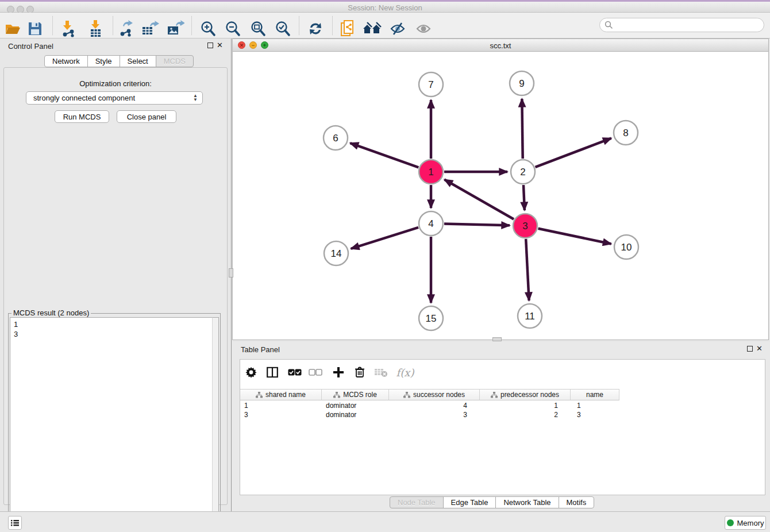  Describe the element at coordinates (348, 29) in the screenshot. I see `new-network-from-selection-icon` at that location.